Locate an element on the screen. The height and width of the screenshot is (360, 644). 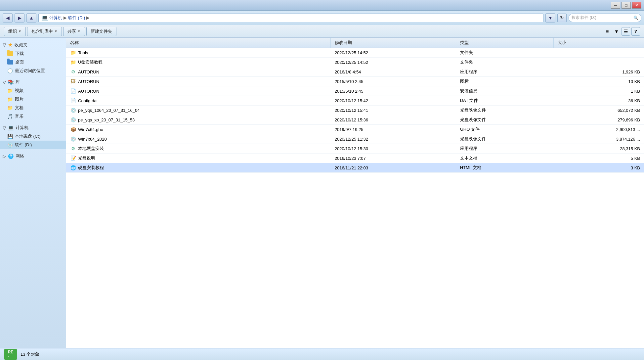
share-label: 共享 is located at coordinates (72, 31).